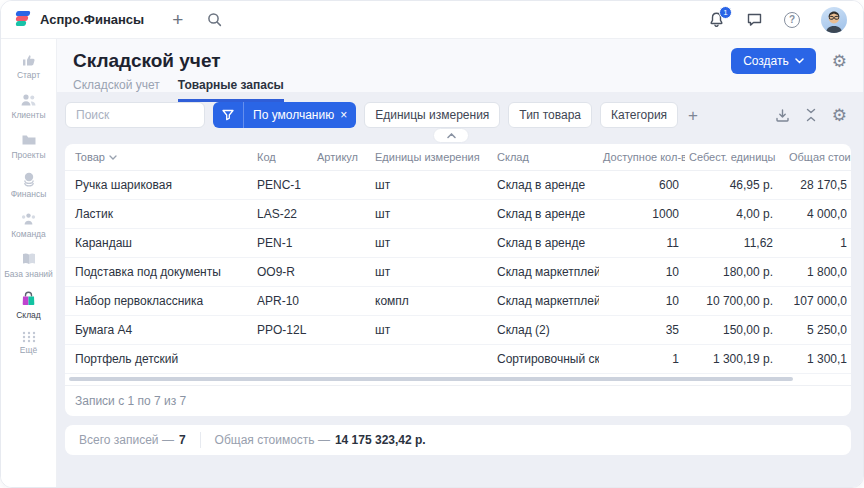 The width and height of the screenshot is (864, 488). What do you see at coordinates (156, 330) in the screenshot?
I see `cell-product: Бумага А4` at bounding box center [156, 330].